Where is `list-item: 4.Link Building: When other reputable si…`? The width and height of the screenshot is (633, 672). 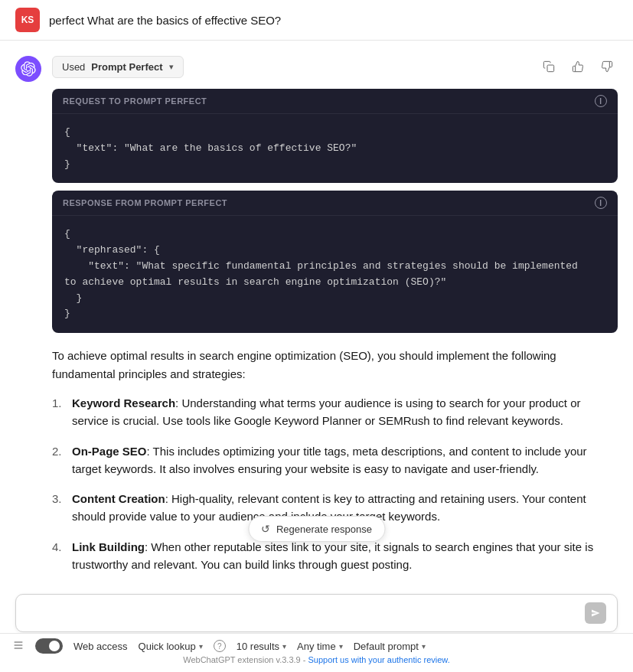 list-item: 4.Link Building: When other reputable si… is located at coordinates (335, 556).